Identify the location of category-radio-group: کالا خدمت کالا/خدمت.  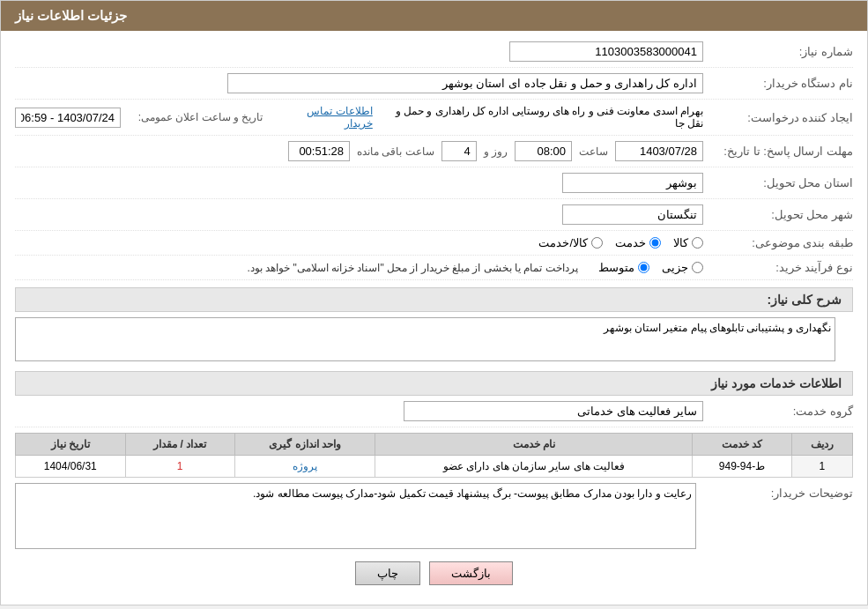
(620, 243).